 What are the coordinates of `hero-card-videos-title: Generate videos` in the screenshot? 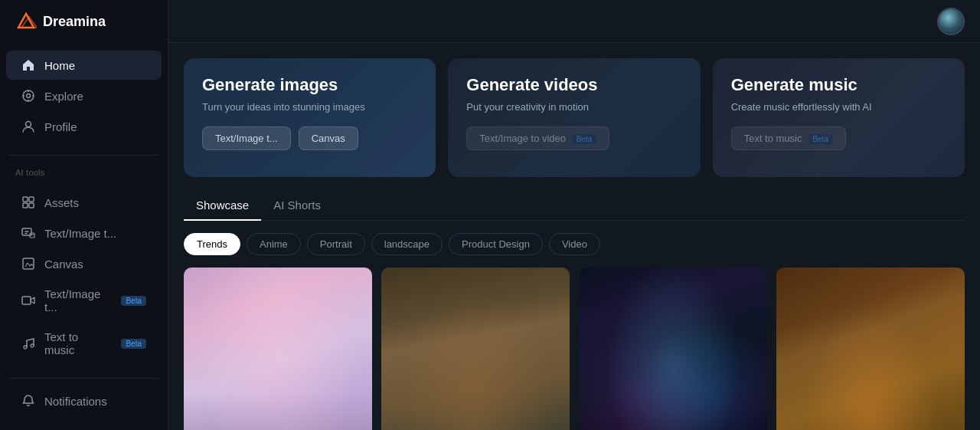 It's located at (574, 85).